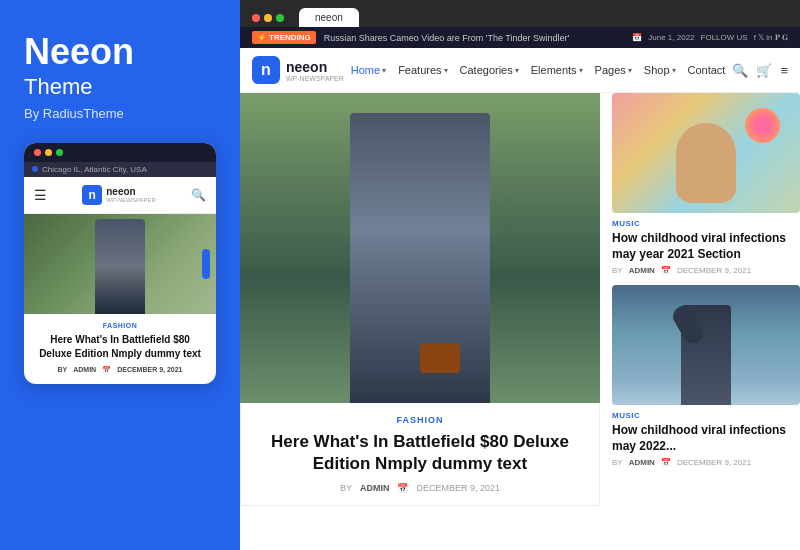  Describe the element at coordinates (710, 38) in the screenshot. I see `trending-right: 📅 June 1, 2022 FOLLOW US f 𝕏 in 𝐏 𝐆` at that location.